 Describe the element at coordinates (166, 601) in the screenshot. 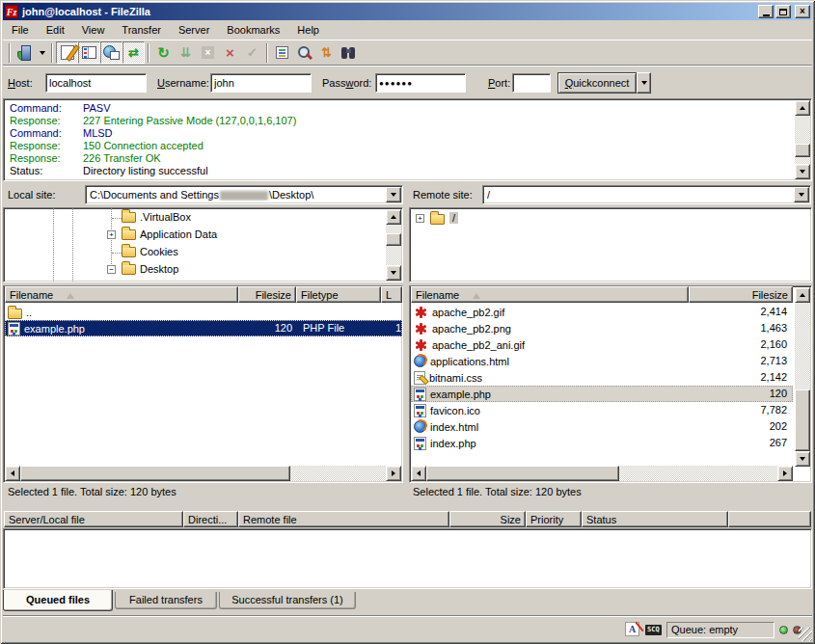

I see `tab-failed-transfers: Failed transfers` at that location.